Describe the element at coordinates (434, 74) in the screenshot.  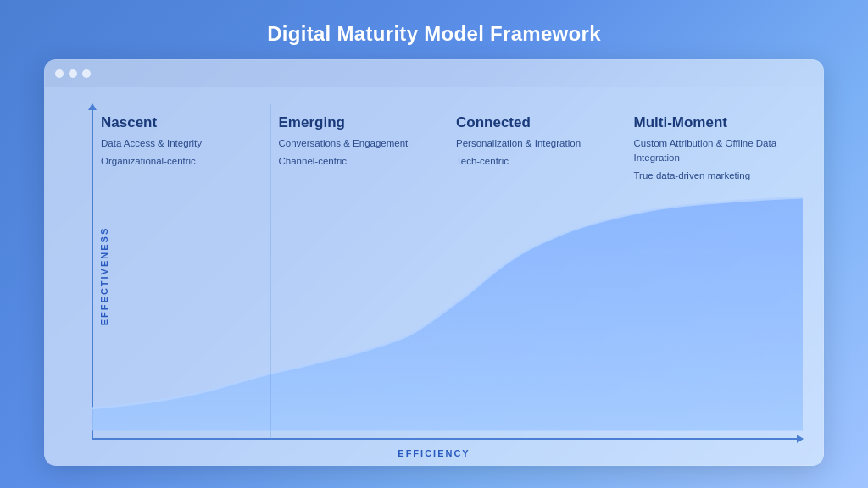
I see `browser-titlebar` at that location.